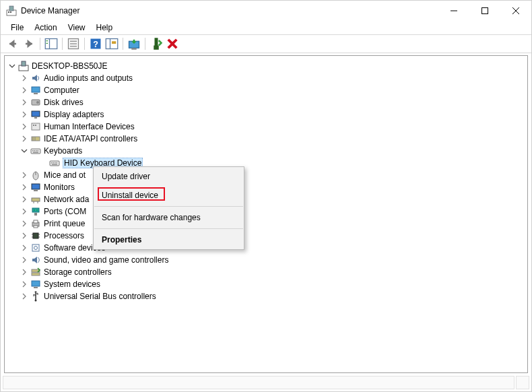 This screenshot has height=392, width=532. Describe the element at coordinates (266, 187) in the screenshot. I see `tree-item: Monitors` at that location.